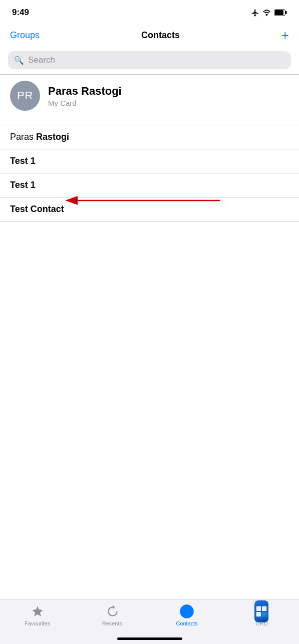 This screenshot has width=299, height=644. I want to click on wifi-icon, so click(266, 13).